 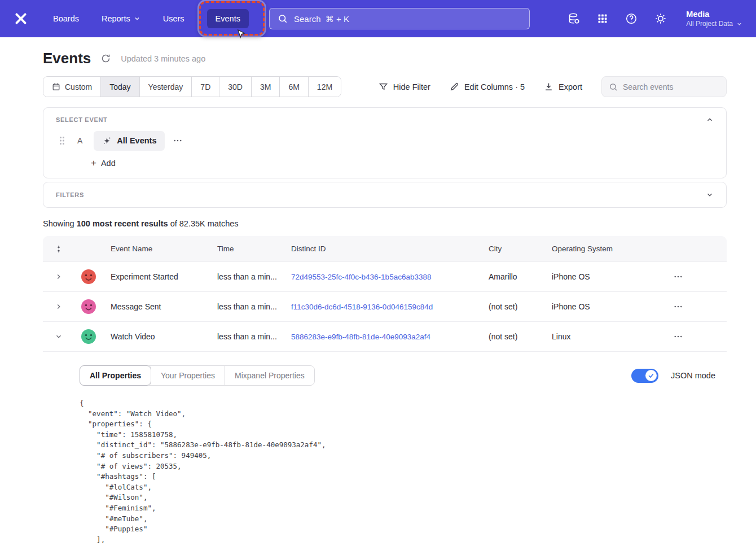 What do you see at coordinates (174, 19) in the screenshot?
I see `nav-item-users: Users` at bounding box center [174, 19].